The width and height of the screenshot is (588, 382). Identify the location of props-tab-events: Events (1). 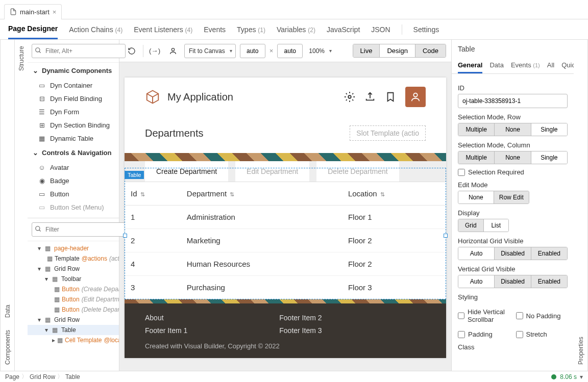
(526, 66).